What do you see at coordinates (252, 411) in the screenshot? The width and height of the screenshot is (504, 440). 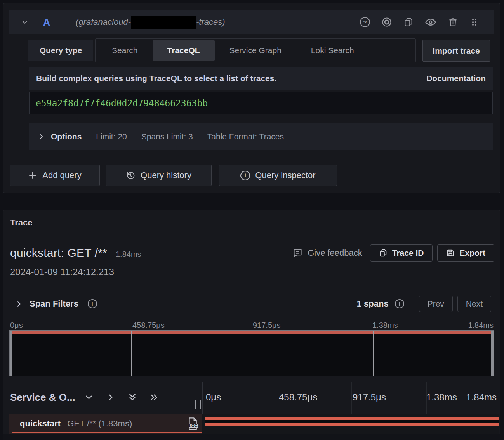 I see `span-timeline: Service & O... 0μs 458.75μ` at bounding box center [252, 411].